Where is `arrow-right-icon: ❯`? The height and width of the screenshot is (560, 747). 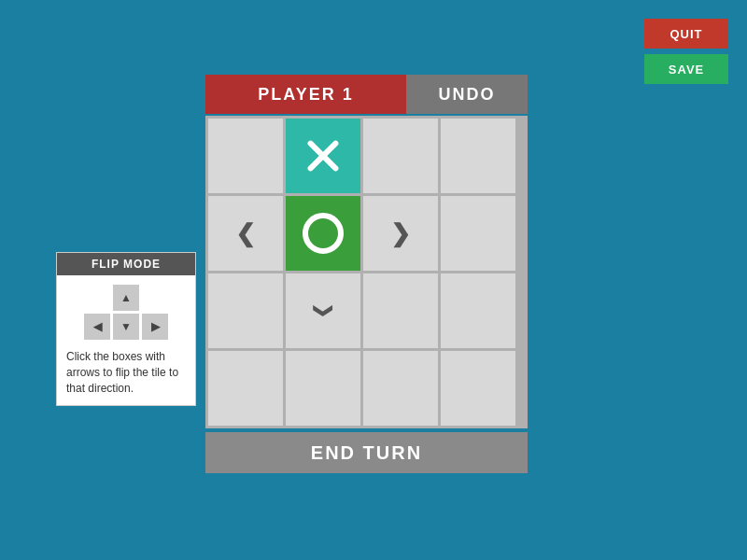 arrow-right-icon: ❯ is located at coordinates (401, 233).